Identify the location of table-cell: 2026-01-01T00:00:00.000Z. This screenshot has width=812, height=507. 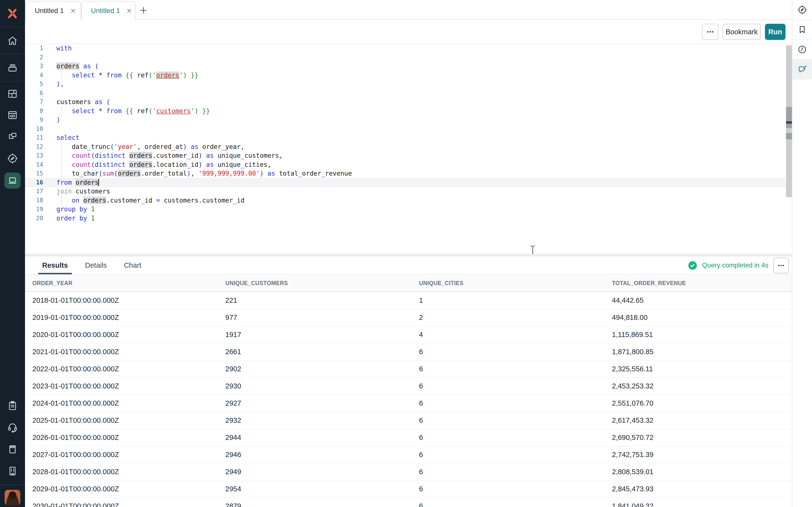
(121, 438).